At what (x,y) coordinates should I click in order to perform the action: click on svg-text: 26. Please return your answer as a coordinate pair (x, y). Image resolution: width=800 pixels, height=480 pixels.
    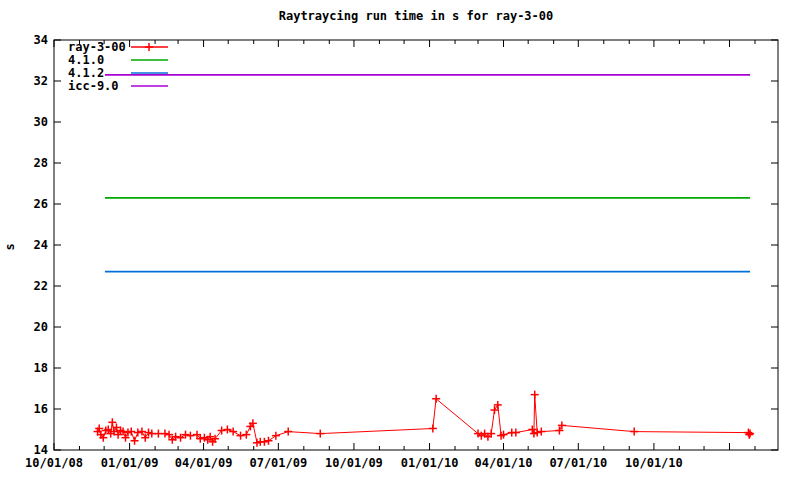
    Looking at the image, I should click on (41, 204).